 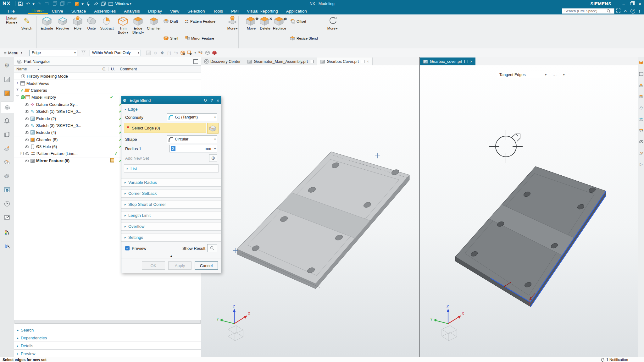 What do you see at coordinates (155, 11) in the screenshot?
I see `menu-display: Display` at bounding box center [155, 11].